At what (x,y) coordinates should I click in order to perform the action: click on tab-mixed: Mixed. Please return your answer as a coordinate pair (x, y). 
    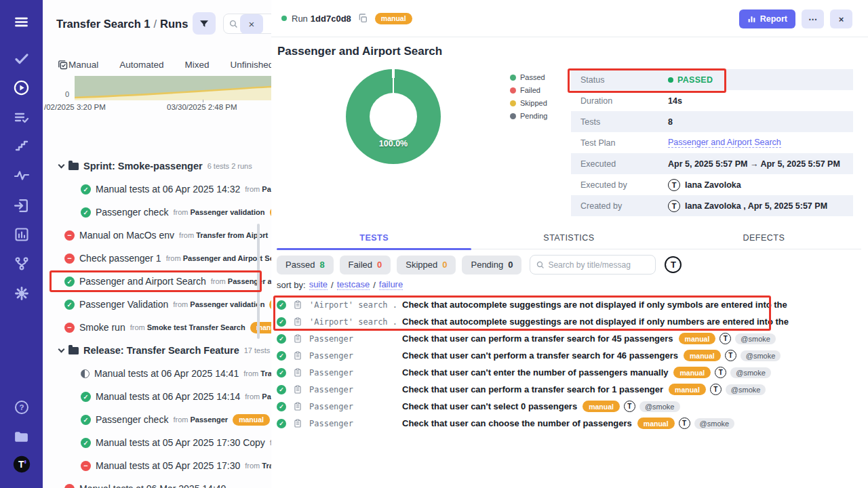
    Looking at the image, I should click on (197, 65).